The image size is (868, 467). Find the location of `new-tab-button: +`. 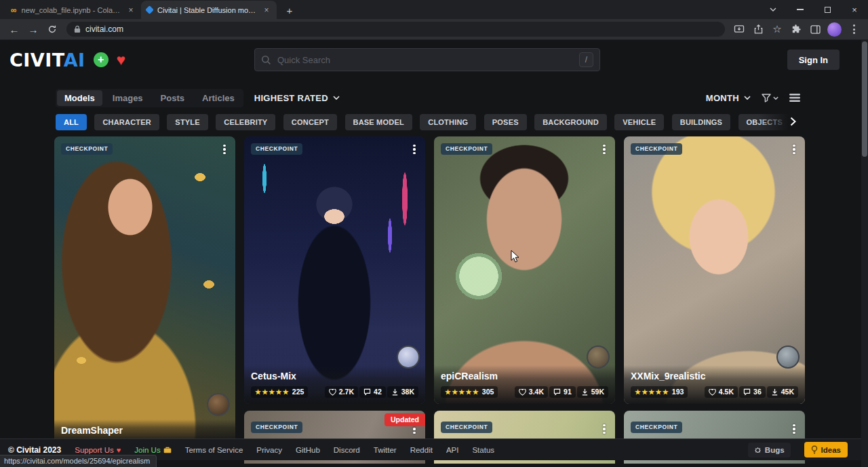

new-tab-button: + is located at coordinates (290, 10).